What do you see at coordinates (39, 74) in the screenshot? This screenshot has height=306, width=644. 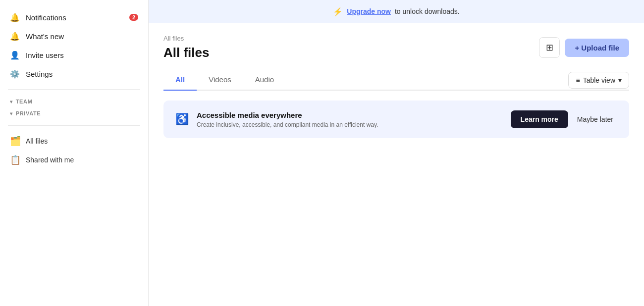 I see `sidebar-item-settings-label: Settings` at bounding box center [39, 74].